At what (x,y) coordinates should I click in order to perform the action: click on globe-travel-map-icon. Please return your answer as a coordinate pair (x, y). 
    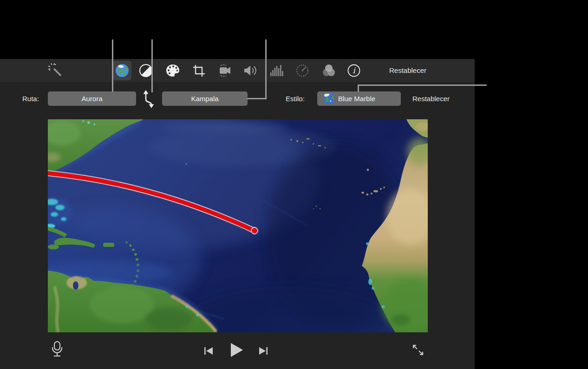
    Looking at the image, I should click on (122, 71).